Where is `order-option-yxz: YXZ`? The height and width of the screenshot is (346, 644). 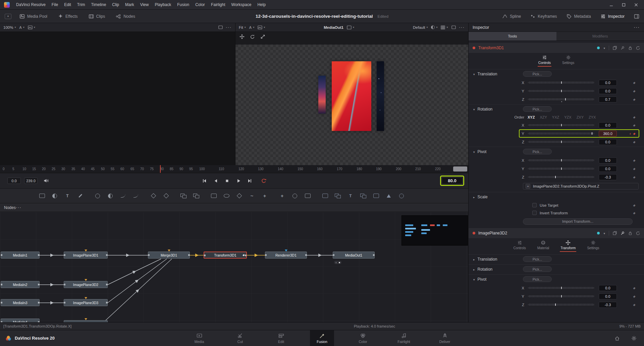 order-option-yxz: YXZ is located at coordinates (555, 117).